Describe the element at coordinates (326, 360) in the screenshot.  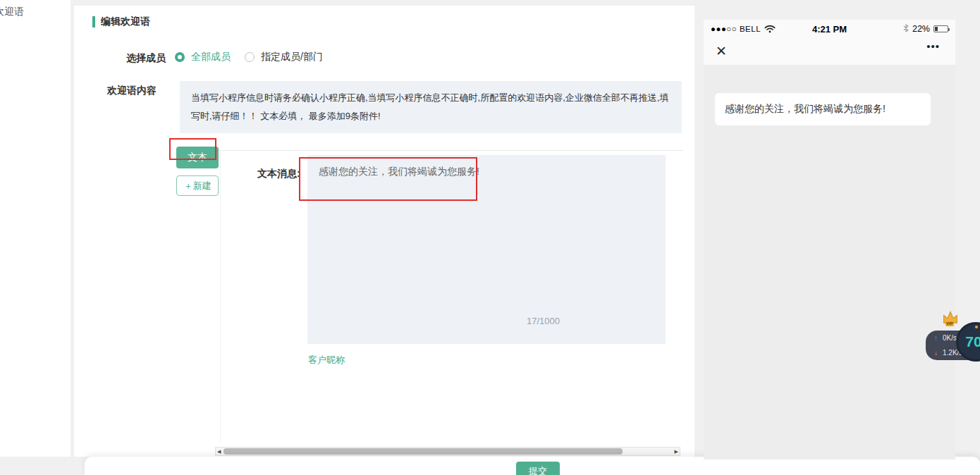
I see `customer-nickname-link: 客户昵称` at that location.